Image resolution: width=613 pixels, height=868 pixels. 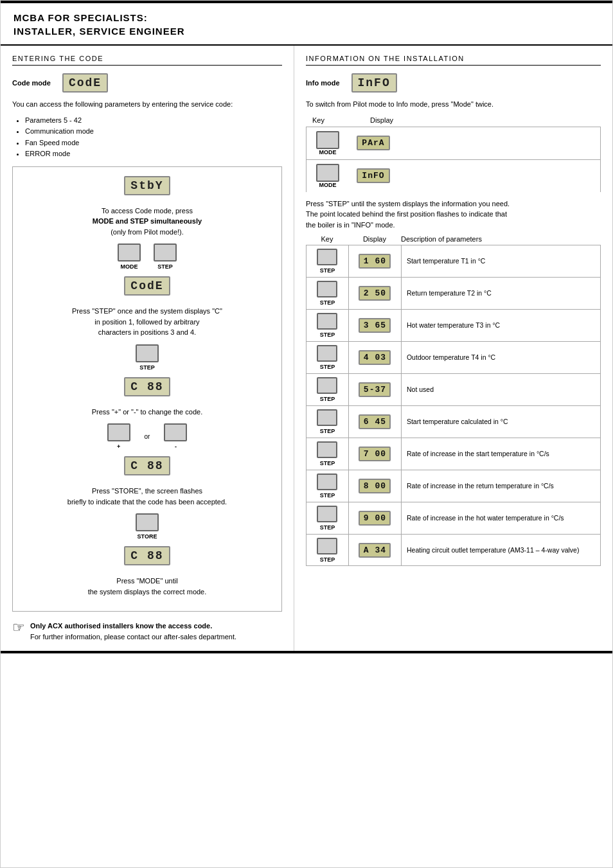 I want to click on store-button, so click(x=147, y=522).